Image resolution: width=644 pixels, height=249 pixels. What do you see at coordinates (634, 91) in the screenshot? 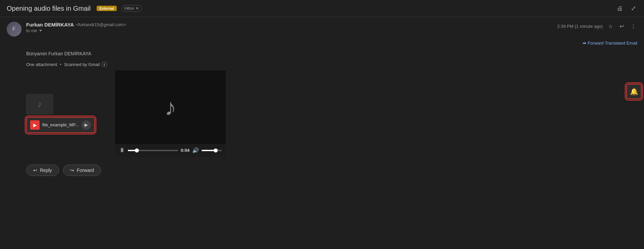
I see `sidebar-notification-button: 🔔` at bounding box center [634, 91].